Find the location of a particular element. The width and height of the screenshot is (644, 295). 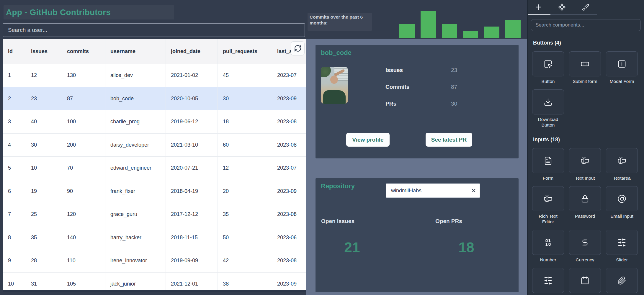

table-row: 835140harry_hacker2018-11-15502023-06 is located at coordinates (155, 238).